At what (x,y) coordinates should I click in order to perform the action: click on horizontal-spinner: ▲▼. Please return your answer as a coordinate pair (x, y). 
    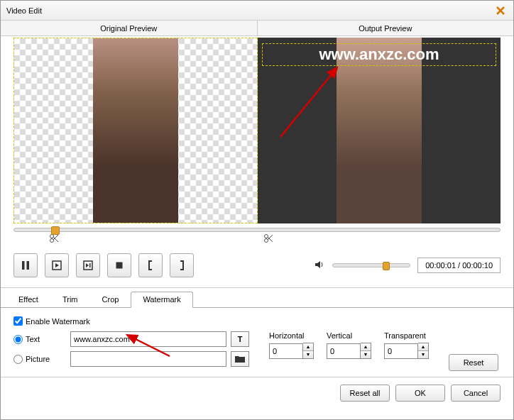
    Looking at the image, I should click on (291, 350).